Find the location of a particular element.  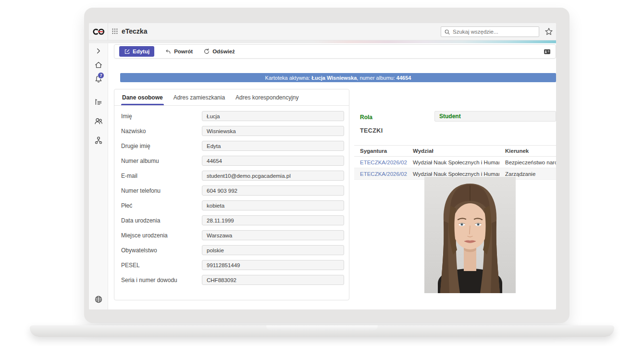

field-input-imie: Łucja is located at coordinates (273, 116).